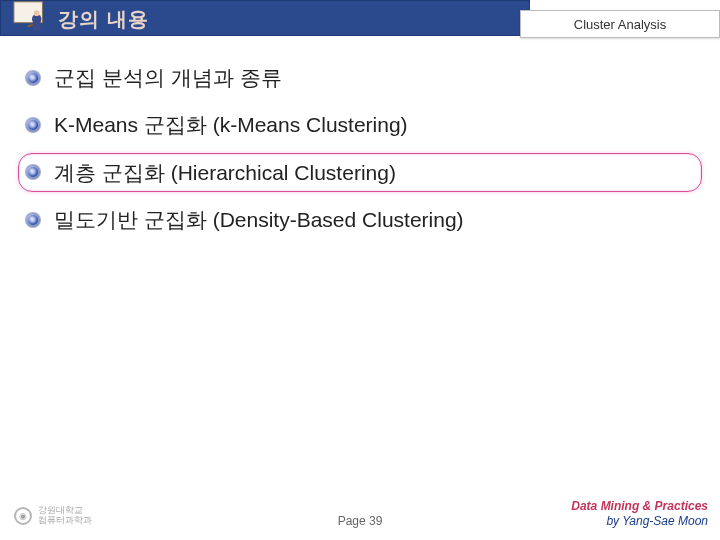 This screenshot has height=540, width=720. What do you see at coordinates (23, 516) in the screenshot?
I see `logo-emblem-icon: ◉` at bounding box center [23, 516].